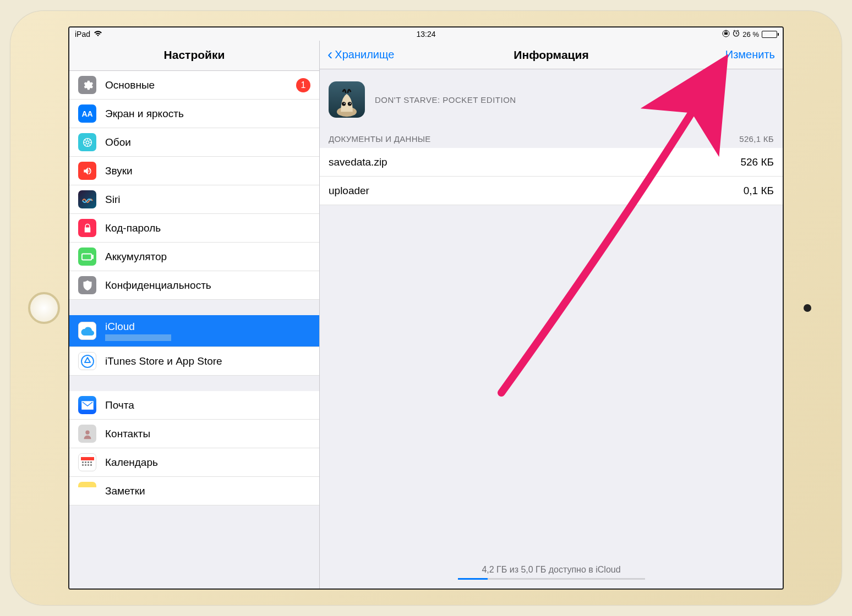  What do you see at coordinates (138, 338) in the screenshot?
I see `icloud-account` at bounding box center [138, 338].